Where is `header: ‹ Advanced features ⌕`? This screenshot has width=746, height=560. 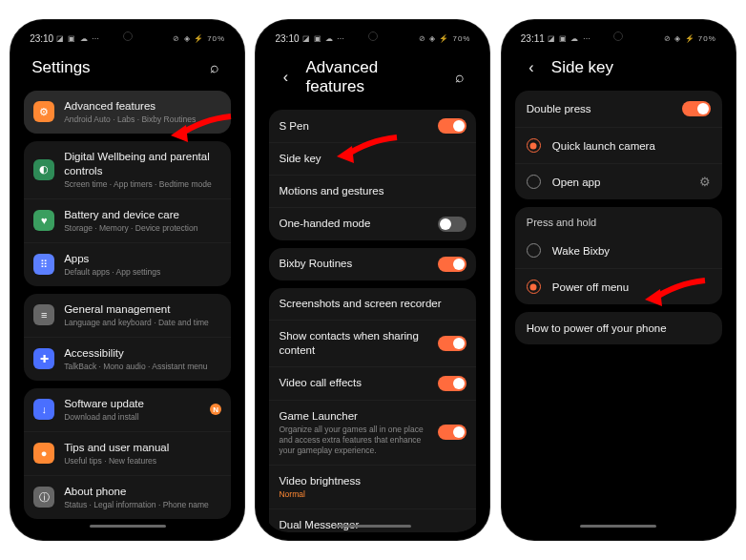
header: ‹ Advanced features ⌕ is located at coordinates (372, 78).